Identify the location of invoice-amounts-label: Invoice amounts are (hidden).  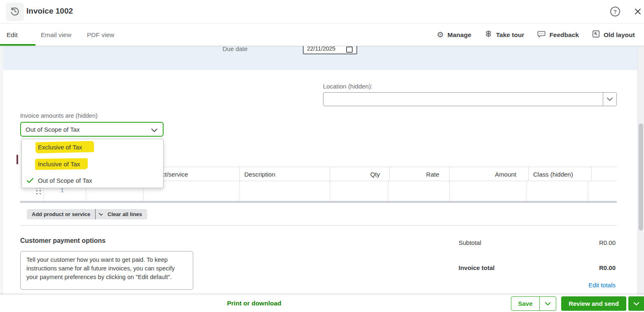
(59, 116).